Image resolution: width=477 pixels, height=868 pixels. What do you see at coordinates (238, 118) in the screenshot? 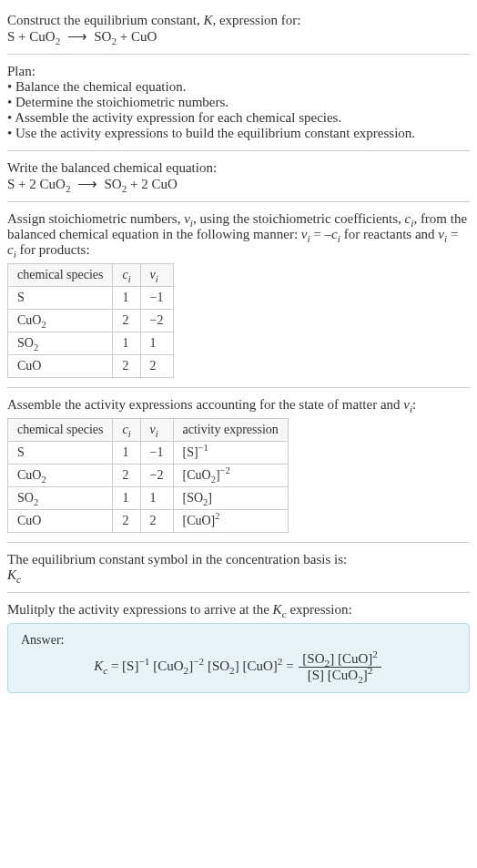
I see `plan-item: • Assemble the activity expression for e…` at bounding box center [238, 118].